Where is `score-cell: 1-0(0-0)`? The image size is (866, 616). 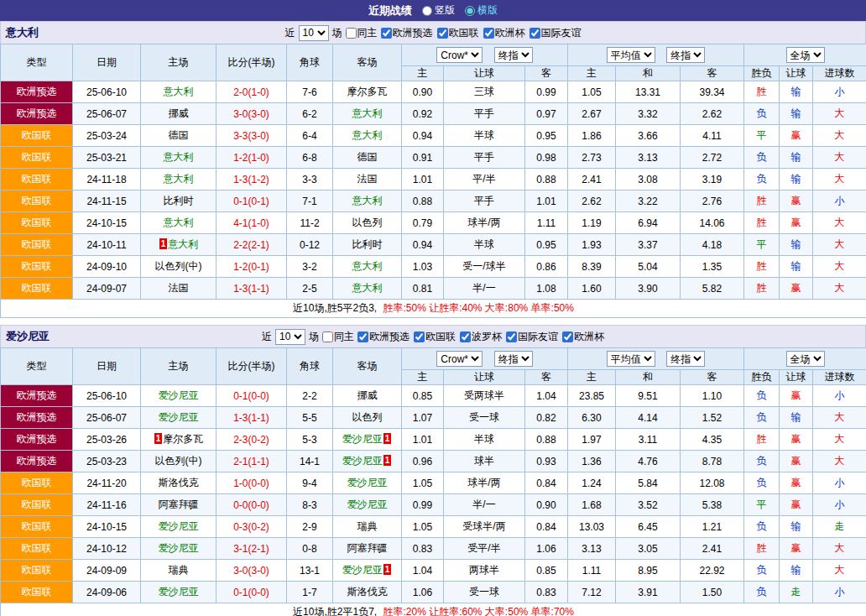
score-cell: 1-0(0-0) is located at coordinates (252, 483).